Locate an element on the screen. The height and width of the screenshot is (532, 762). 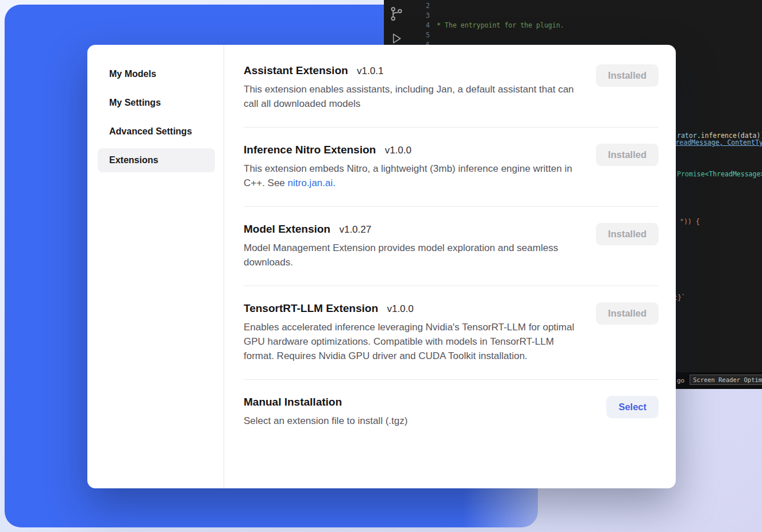
manual-installation-row: Manual Installation Select an extension … is located at coordinates (451, 412).